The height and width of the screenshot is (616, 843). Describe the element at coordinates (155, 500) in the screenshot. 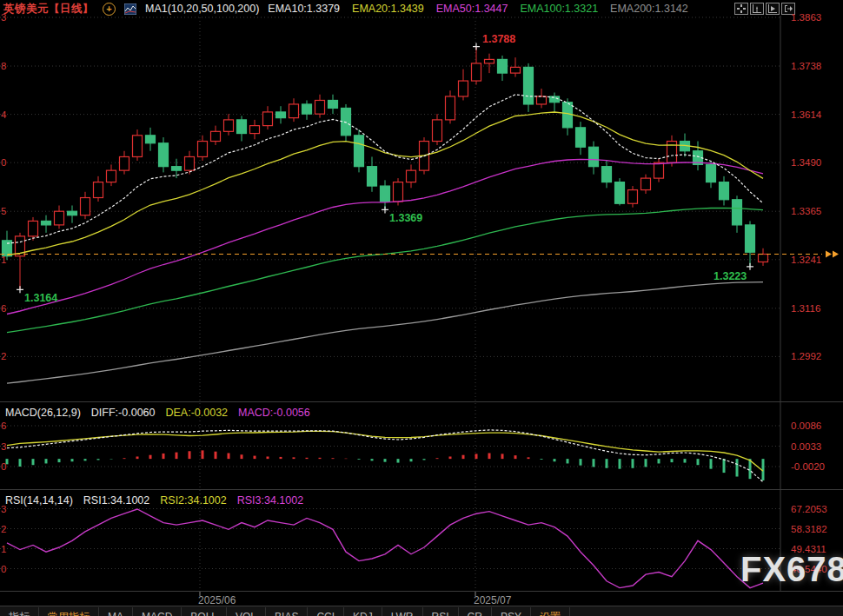

I see `rsi-pane-header: RSI(14,14,14) RSI1:34.1002 RSI2:34.1002 …` at that location.